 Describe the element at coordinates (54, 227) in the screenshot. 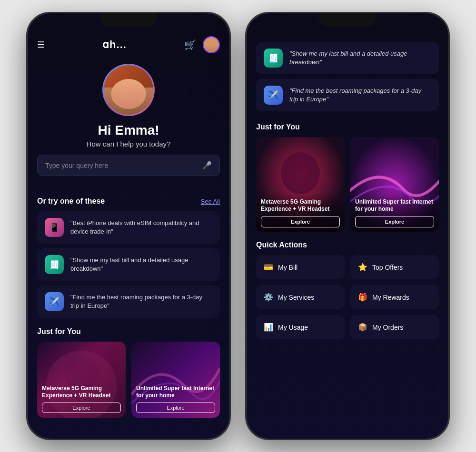

I see `suggestion-icon-0: 📱` at that location.